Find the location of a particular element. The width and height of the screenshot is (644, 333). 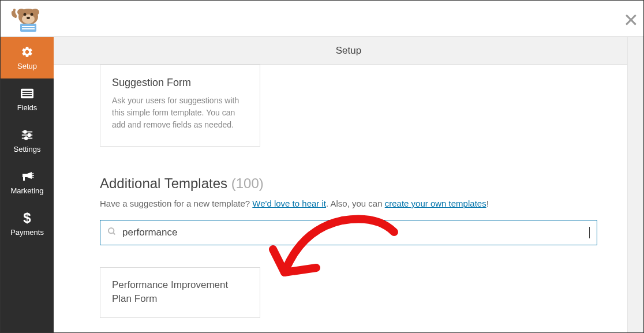

tab-setup: Setup is located at coordinates (349, 51).